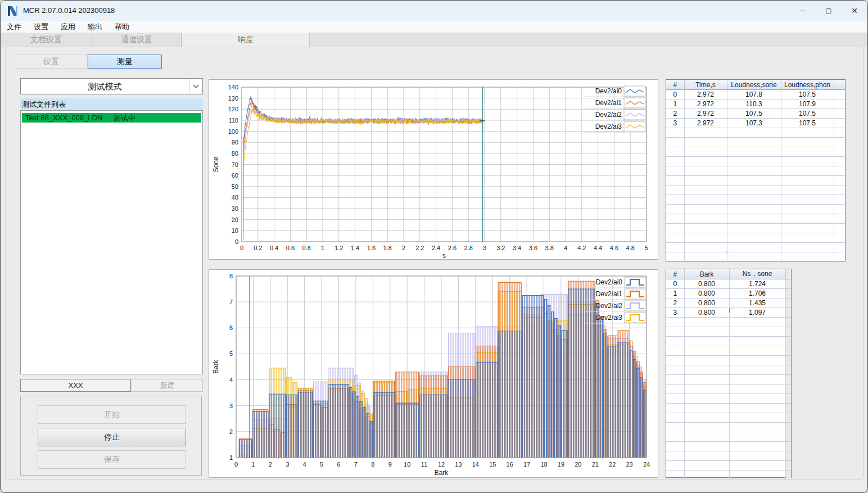 The height and width of the screenshot is (493, 868). I want to click on table-row: 22.972107.5107.5, so click(756, 114).